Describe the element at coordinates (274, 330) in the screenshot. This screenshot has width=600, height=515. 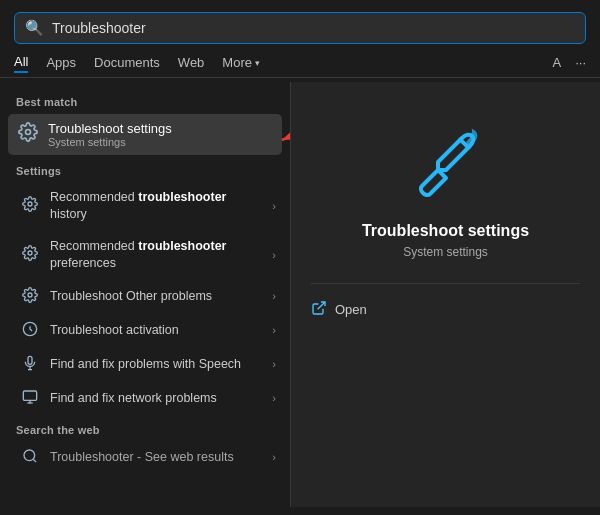
I see `chevron-icon-3: ›` at that location.